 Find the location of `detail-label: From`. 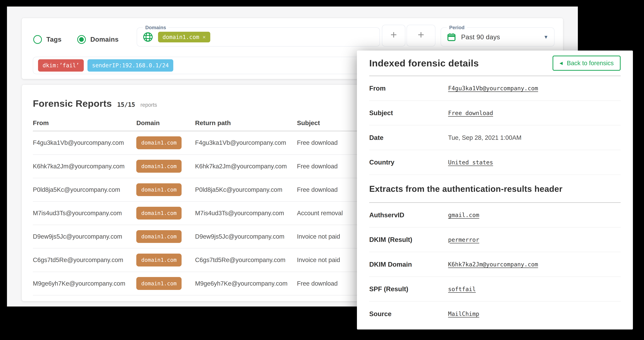

detail-label: From is located at coordinates (378, 88).